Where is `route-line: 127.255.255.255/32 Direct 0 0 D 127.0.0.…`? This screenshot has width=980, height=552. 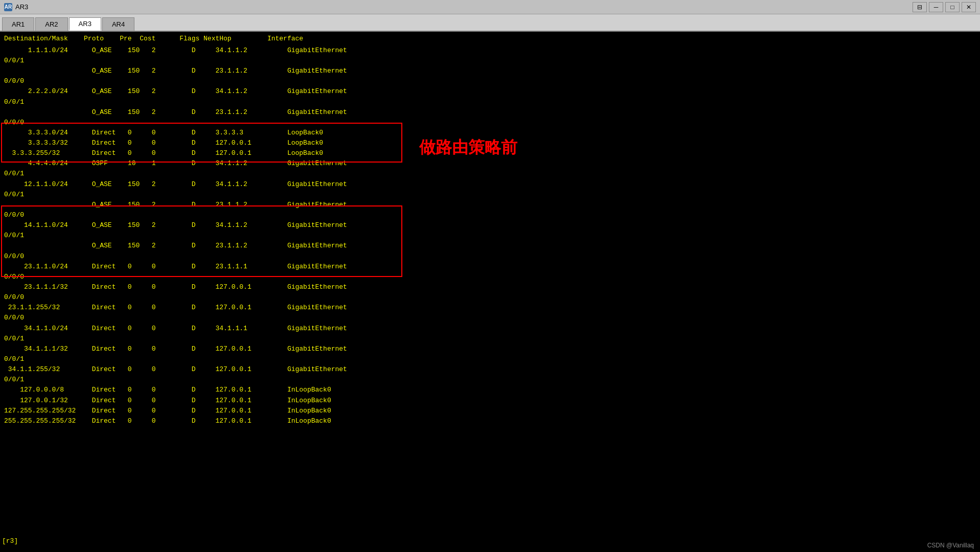 route-line: 127.255.255.255/32 Direct 0 0 D 127.0.0.… is located at coordinates (490, 411).